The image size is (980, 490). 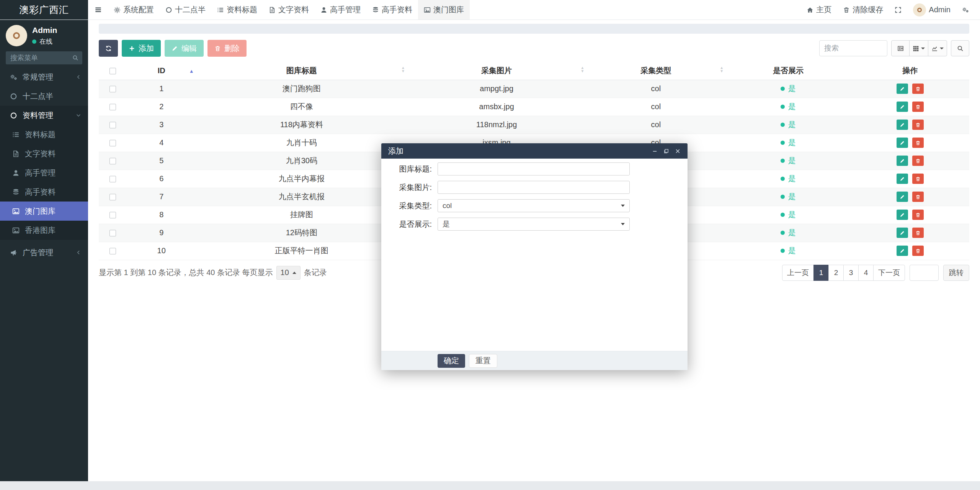 I want to click on maximize-button, so click(x=666, y=151).